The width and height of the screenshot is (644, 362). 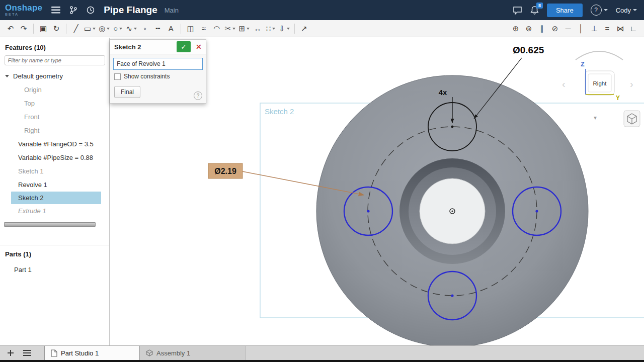 I want to click on derived-icon: ↻, so click(x=56, y=29).